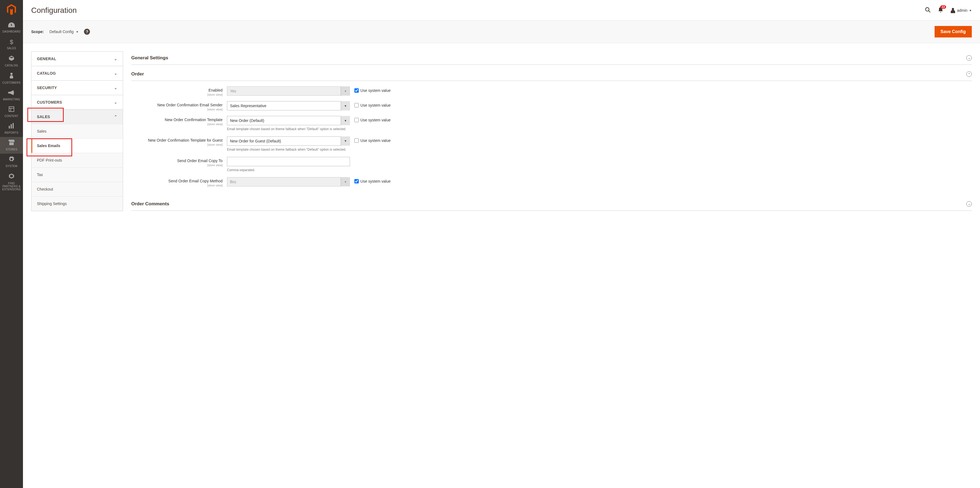  Describe the element at coordinates (552, 75) in the screenshot. I see `section-order: Order ⌃` at that location.